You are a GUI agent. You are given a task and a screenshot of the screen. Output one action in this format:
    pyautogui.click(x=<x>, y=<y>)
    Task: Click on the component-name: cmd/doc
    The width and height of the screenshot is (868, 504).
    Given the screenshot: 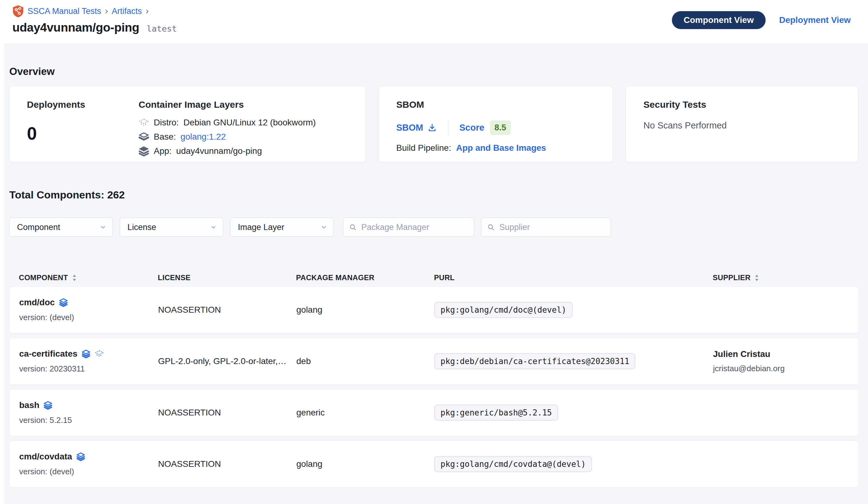 What is the action you would take?
    pyautogui.click(x=37, y=303)
    